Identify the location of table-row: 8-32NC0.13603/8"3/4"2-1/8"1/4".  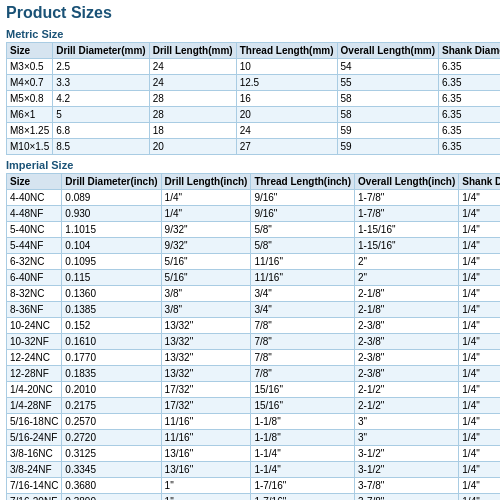
(254, 294).